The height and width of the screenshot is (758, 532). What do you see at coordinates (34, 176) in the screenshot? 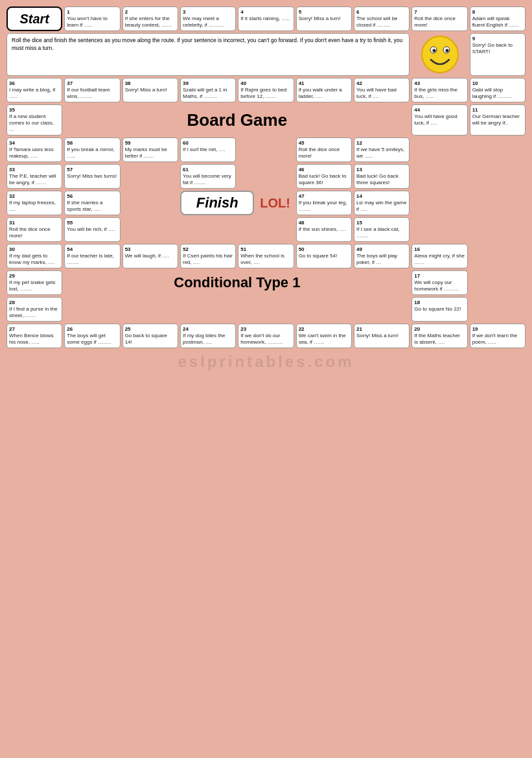
I see `cell-33: 33 The P.E. teacher will be angry, if ……` at bounding box center [34, 176].